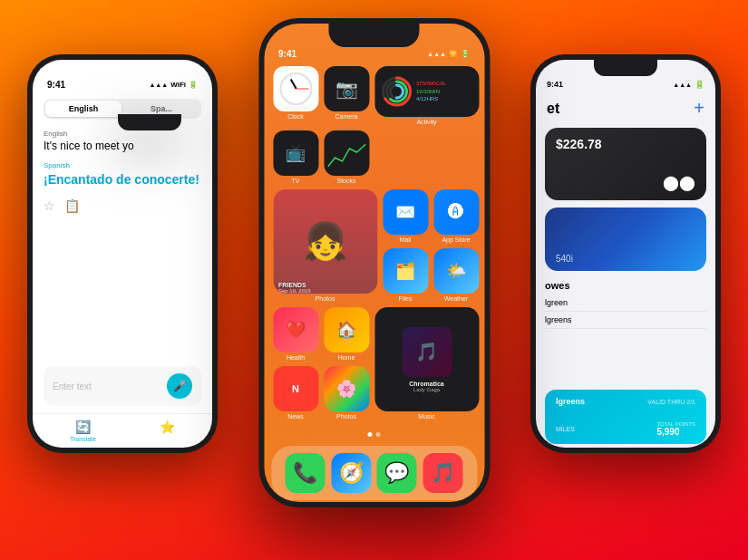  Describe the element at coordinates (296, 153) in the screenshot. I see `tv-icon: 📺` at that location.